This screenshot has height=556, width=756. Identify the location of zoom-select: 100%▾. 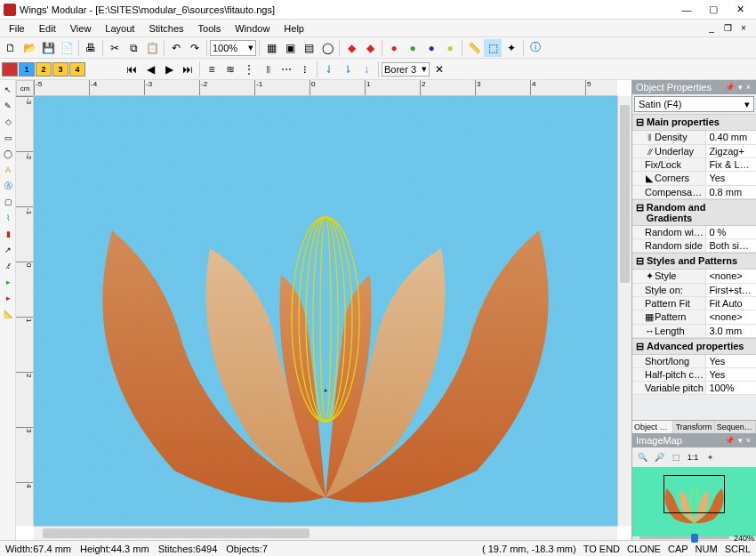
(233, 48).